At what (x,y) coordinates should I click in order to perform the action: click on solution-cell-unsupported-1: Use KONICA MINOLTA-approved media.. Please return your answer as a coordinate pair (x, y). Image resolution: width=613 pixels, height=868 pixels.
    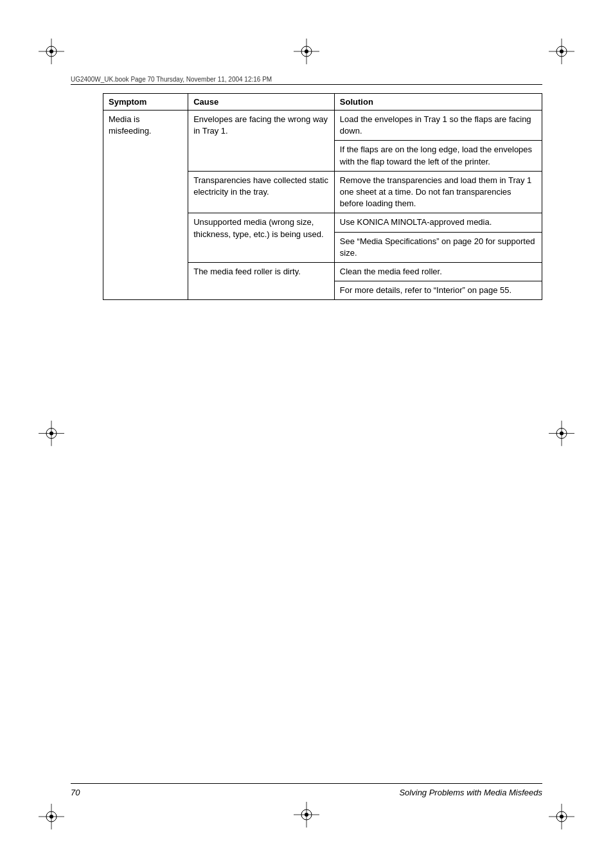
    Looking at the image, I should click on (438, 222).